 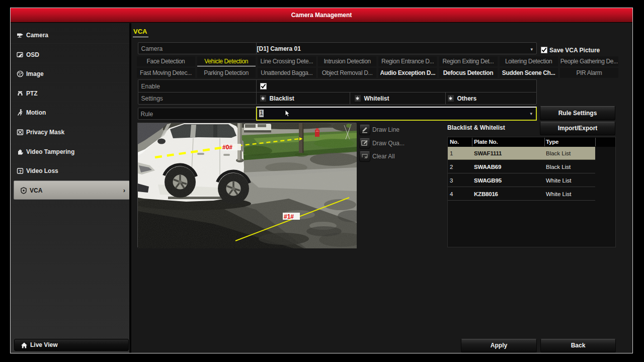 What do you see at coordinates (289, 217) in the screenshot?
I see `svg-text: #1#` at bounding box center [289, 217].